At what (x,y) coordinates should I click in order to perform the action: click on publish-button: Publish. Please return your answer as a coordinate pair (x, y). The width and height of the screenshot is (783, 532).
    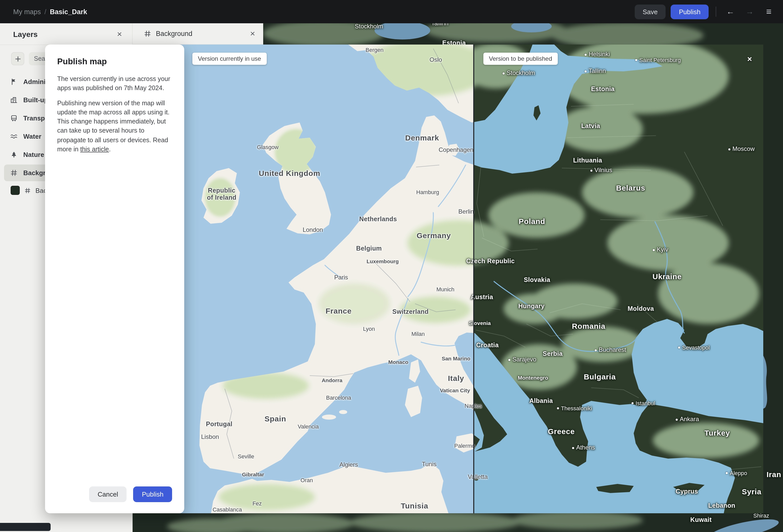
    Looking at the image, I should click on (690, 11).